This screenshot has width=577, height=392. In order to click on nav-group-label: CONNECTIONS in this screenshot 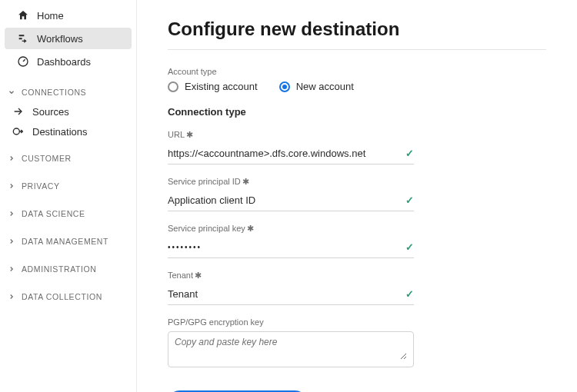, I will do `click(54, 92)`.